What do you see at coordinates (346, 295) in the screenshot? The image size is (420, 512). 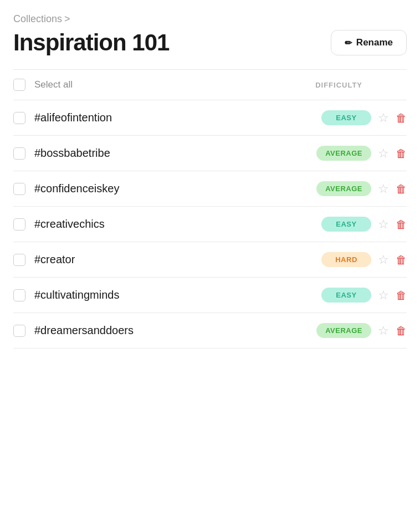 I see `difficulty-badge-5: EASY` at bounding box center [346, 295].